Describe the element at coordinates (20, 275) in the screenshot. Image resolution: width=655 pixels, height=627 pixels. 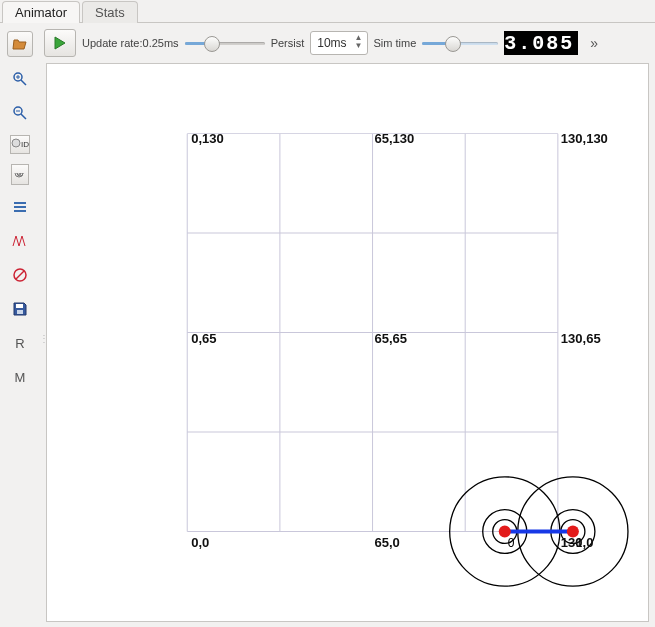
I see `disable-button` at that location.